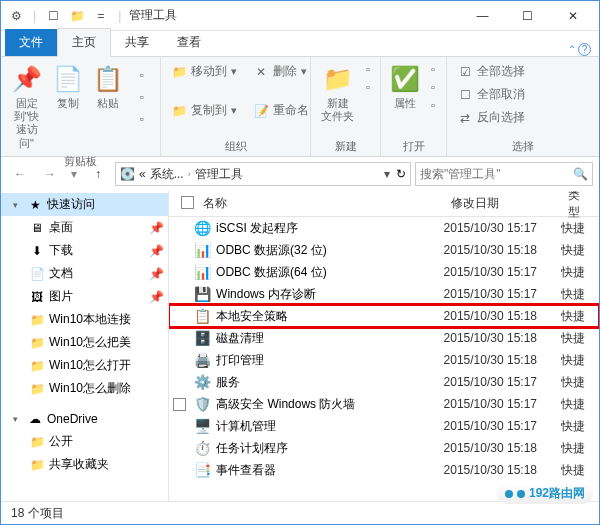 The width and height of the screenshot is (600, 525). Describe the element at coordinates (384, 404) in the screenshot. I see `file-row: 🛡️高级安全 Windows 防火墙2015/10/30 15:17快捷` at that location.